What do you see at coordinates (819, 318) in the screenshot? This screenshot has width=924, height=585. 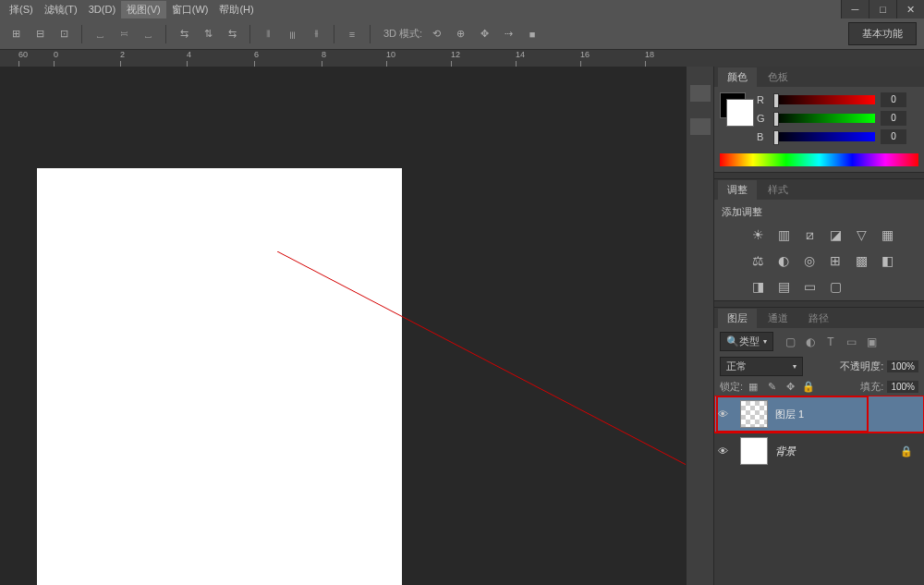 I see `layers-panel-tabs: 图层 通道 路径` at bounding box center [819, 318].